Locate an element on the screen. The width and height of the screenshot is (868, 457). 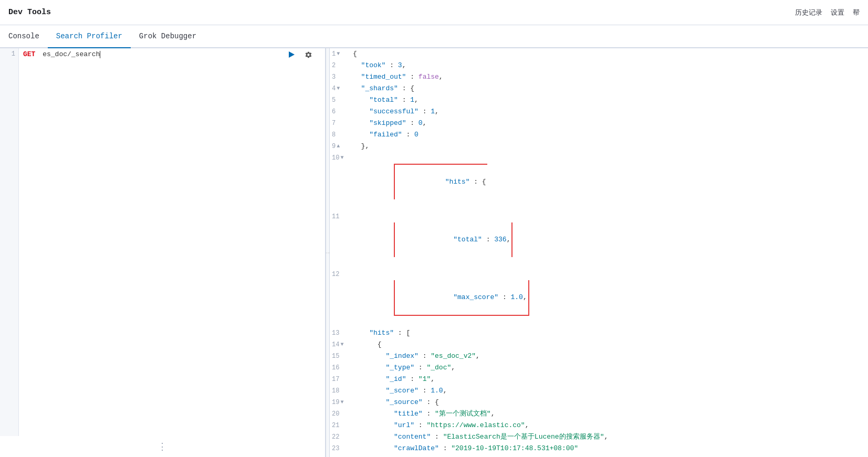
tab-console: Console is located at coordinates (24, 37).